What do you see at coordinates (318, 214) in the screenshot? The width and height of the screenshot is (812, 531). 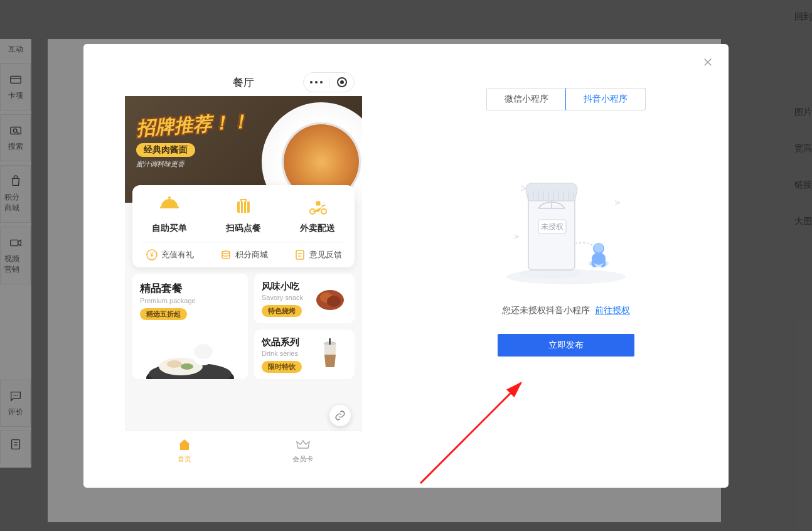 I see `menu-delivery: 外卖配送` at bounding box center [318, 214].